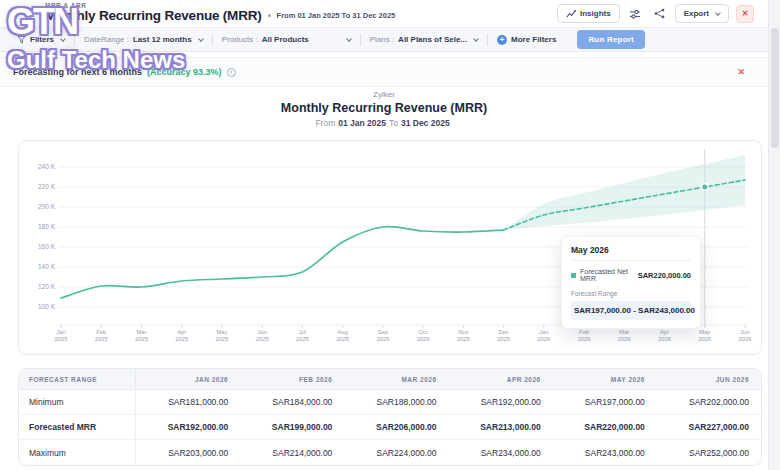 The width and height of the screenshot is (780, 470). I want to click on svg-text: 100 K, so click(47, 306).